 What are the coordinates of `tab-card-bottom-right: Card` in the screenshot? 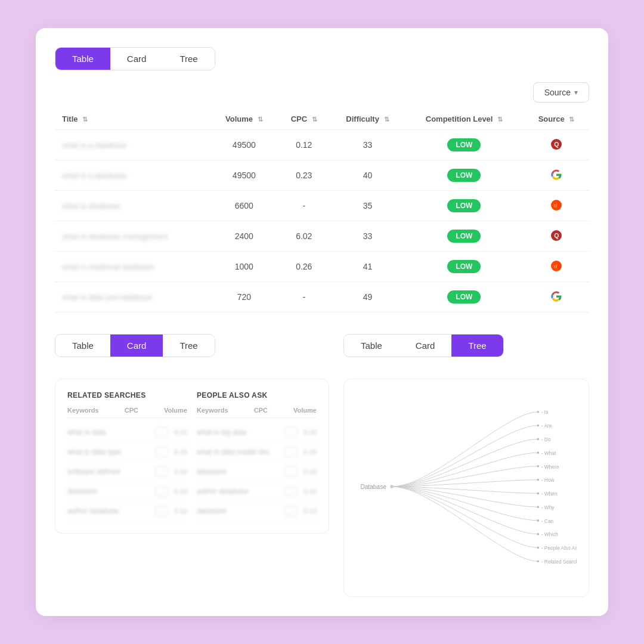 It's located at (426, 346).